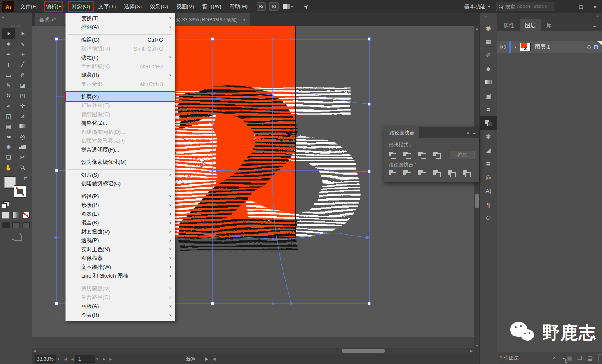 The height and width of the screenshot is (364, 602). What do you see at coordinates (120, 28) in the screenshot?
I see `menu-item: 排列(A) ›` at bounding box center [120, 28].